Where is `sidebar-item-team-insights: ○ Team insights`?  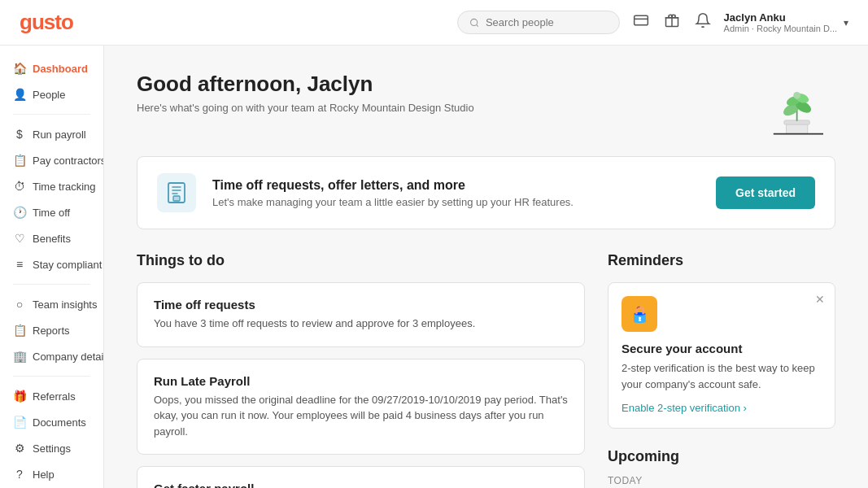 sidebar-item-team-insights: ○ Team insights is located at coordinates (52, 304).